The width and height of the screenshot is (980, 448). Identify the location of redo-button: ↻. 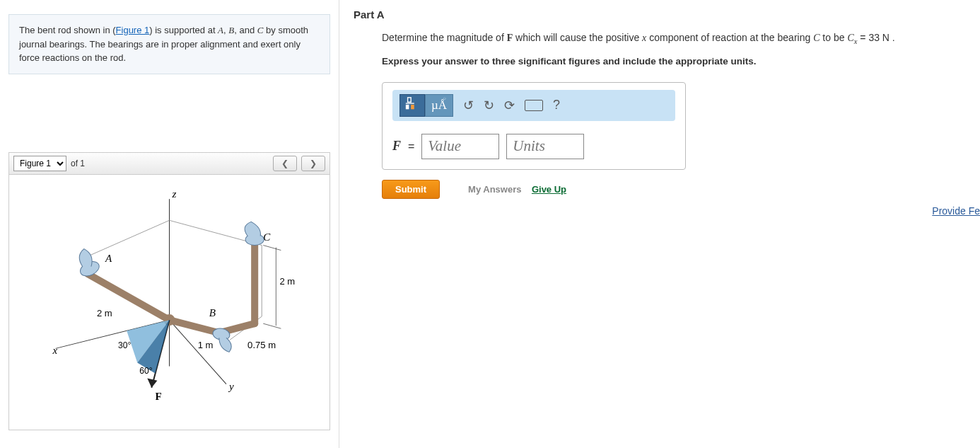
(489, 105).